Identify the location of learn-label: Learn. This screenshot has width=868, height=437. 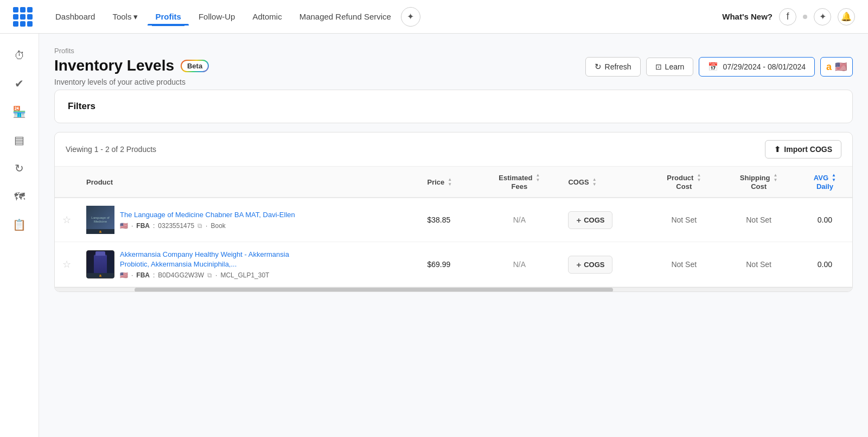
(675, 67).